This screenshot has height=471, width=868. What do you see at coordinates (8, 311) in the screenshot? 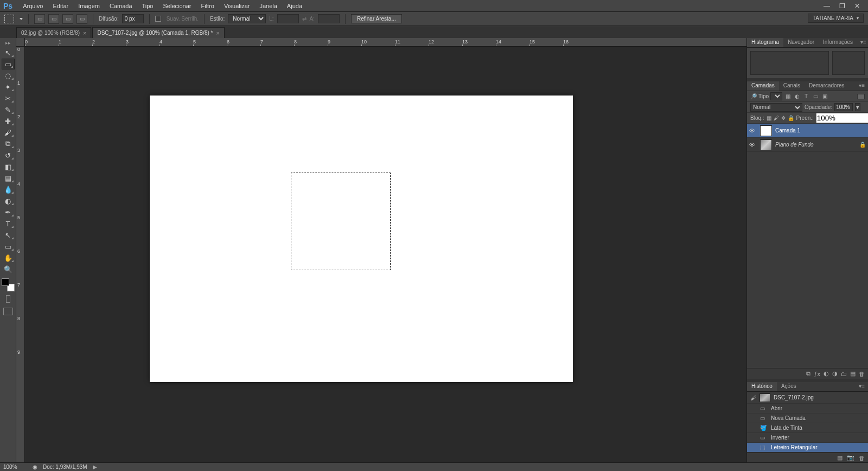
I see `screen-mode-icon` at bounding box center [8, 311].